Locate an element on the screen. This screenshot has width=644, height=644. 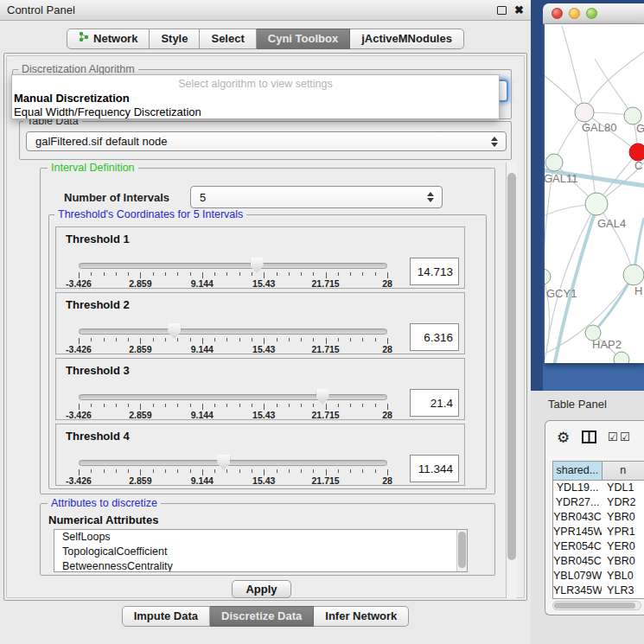
attributes-scrollbar is located at coordinates (462, 551).